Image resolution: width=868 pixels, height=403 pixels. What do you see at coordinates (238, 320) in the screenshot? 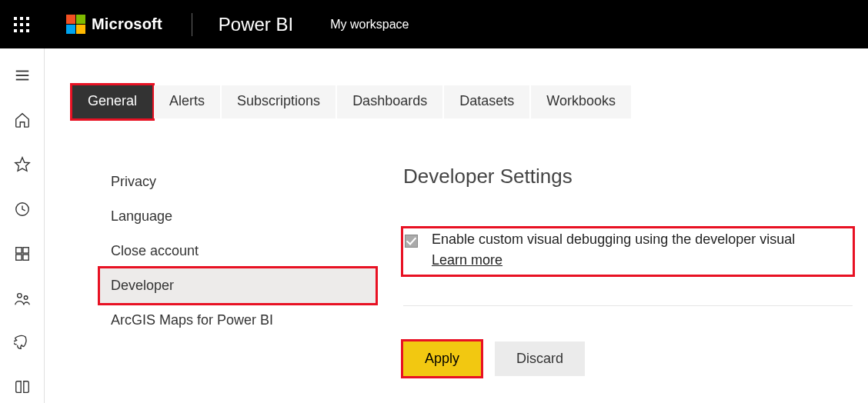
I see `settings-nav-arcgis: ArcGIS Maps for Power BI` at bounding box center [238, 320].